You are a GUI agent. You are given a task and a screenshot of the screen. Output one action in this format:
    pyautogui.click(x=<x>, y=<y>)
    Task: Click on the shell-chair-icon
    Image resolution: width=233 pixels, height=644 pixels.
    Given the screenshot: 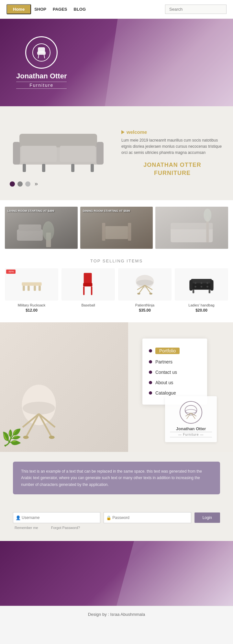 What is the action you would take?
    pyautogui.click(x=145, y=284)
    